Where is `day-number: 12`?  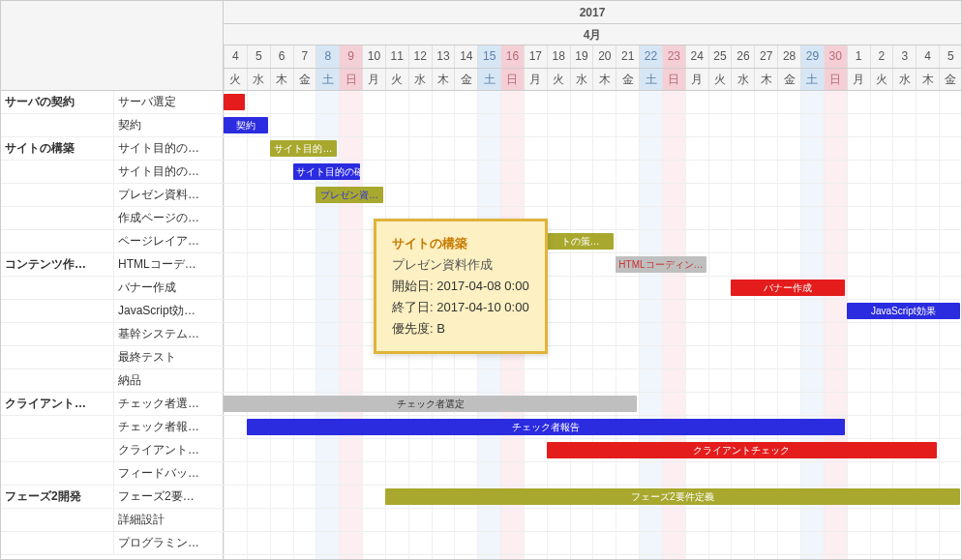 day-number: 12 is located at coordinates (420, 56).